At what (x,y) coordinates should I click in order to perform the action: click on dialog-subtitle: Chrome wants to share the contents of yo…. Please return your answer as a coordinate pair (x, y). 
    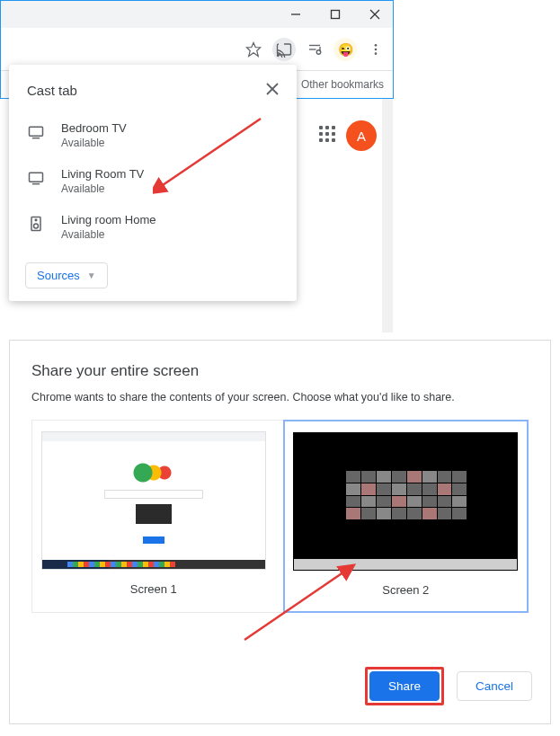
    Looking at the image, I should click on (280, 397).